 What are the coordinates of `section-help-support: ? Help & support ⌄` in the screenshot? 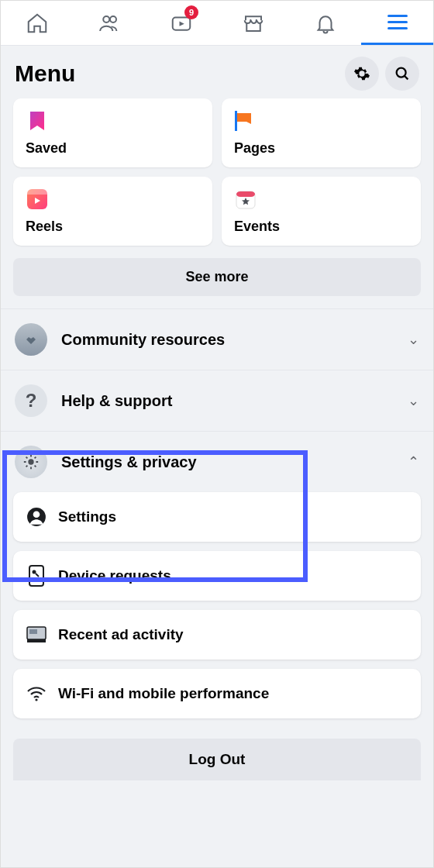 It's located at (217, 400).